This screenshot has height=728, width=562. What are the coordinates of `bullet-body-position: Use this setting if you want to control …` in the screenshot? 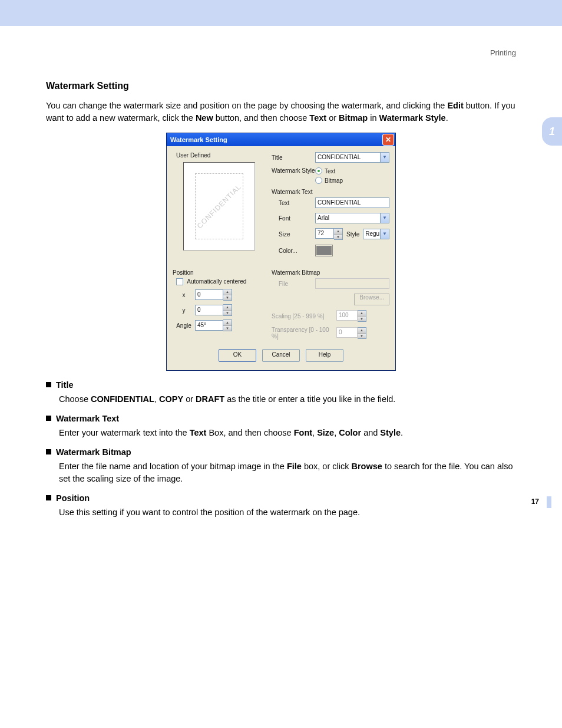 It's located at (287, 513).